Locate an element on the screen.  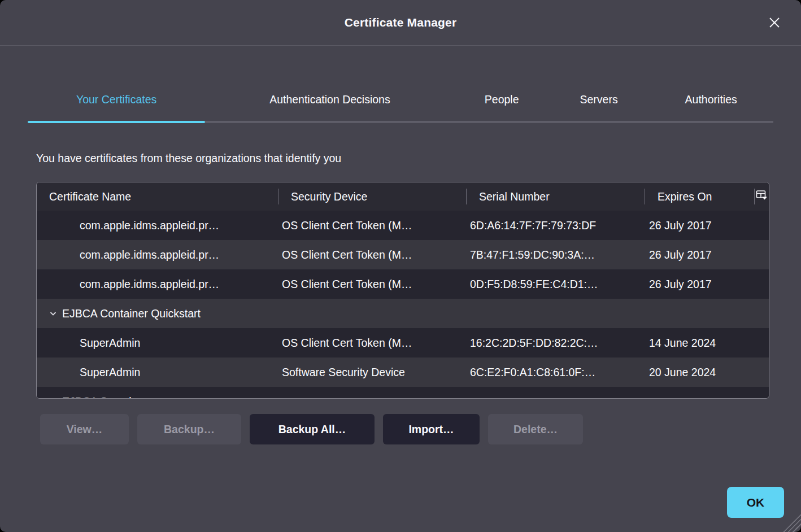
tab-authentication-decisions: Authentication Decisions is located at coordinates (330, 100).